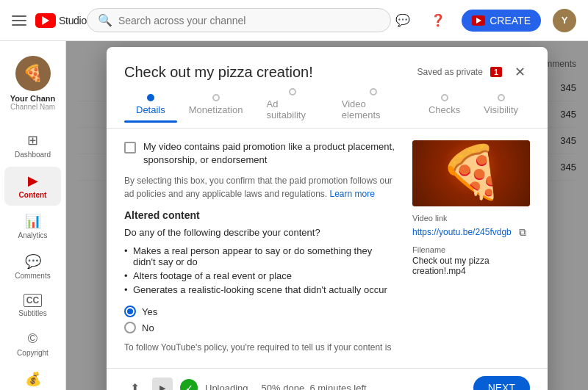  What do you see at coordinates (501, 383) in the screenshot?
I see `next-button: NEXT` at bounding box center [501, 383].